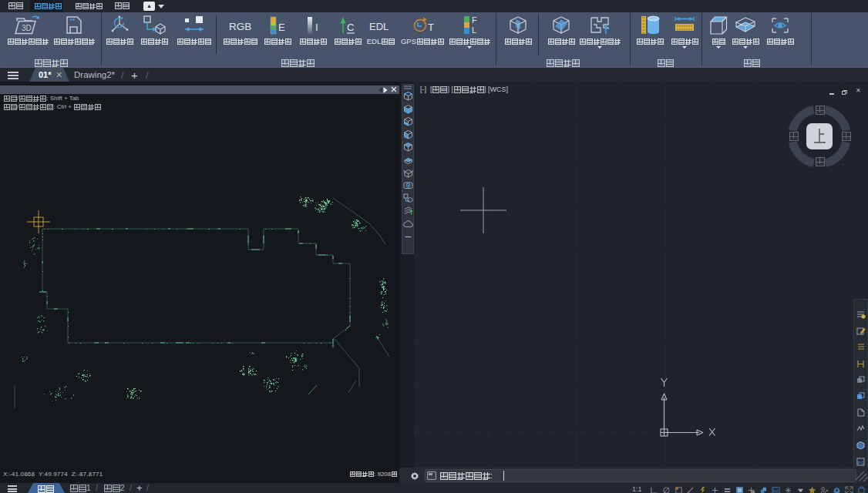 The width and height of the screenshot is (868, 493). I want to click on svg-text: PG, so click(862, 463).